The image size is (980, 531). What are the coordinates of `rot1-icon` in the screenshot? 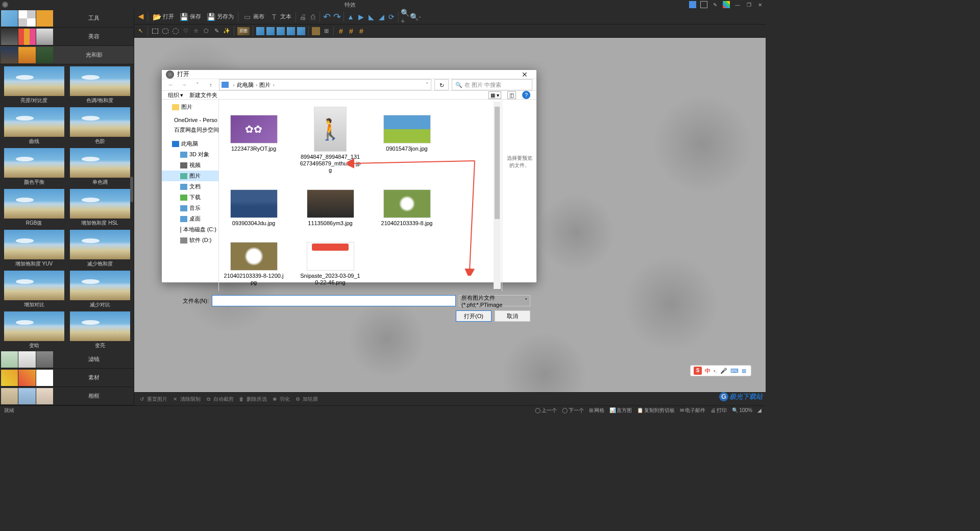 It's located at (260, 31).